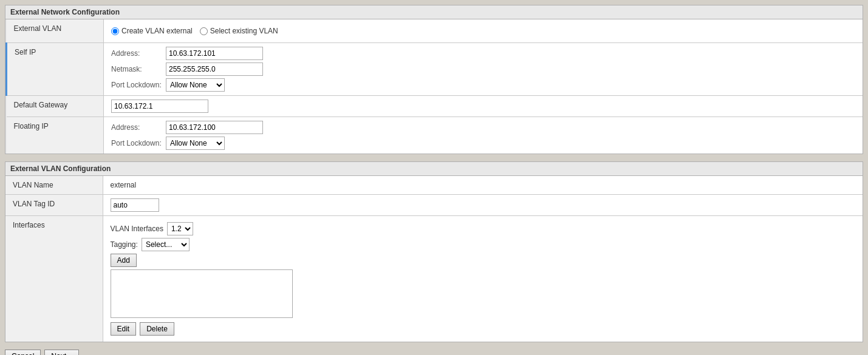 The image size is (868, 355). I want to click on external-vlan-value-cell: Create VLAN external Select existing VLA…, so click(484, 32).